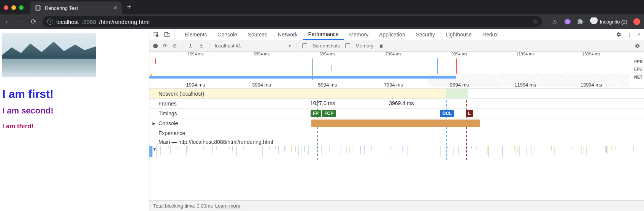  Describe the element at coordinates (165, 113) in the screenshot. I see `timings-track-label: Timings` at that location.